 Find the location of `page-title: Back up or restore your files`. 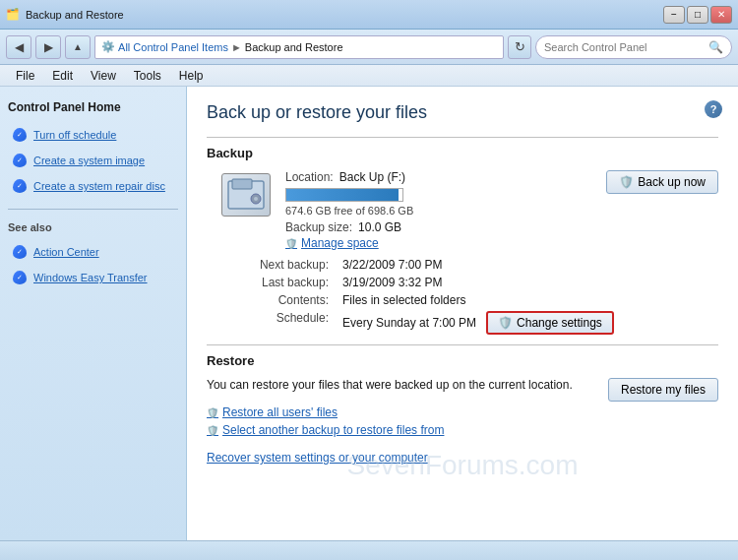

page-title: Back up or restore your files is located at coordinates (462, 112).